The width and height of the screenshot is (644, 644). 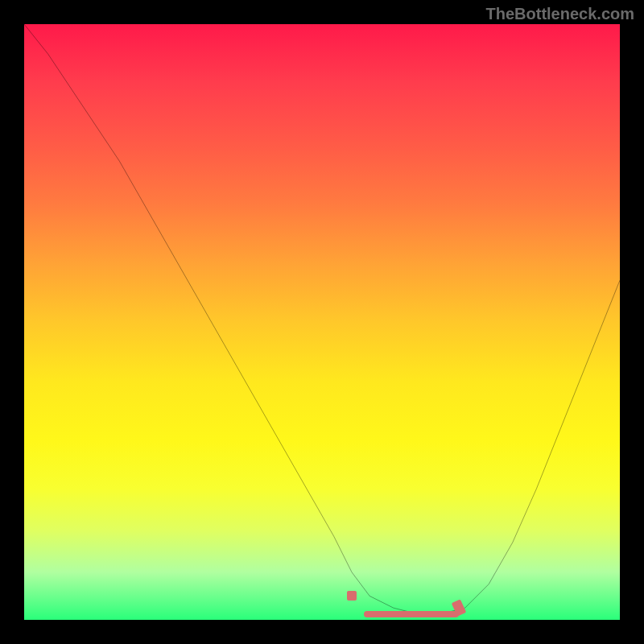 What do you see at coordinates (560, 14) in the screenshot?
I see `watermark-text: TheBottleneck.com` at bounding box center [560, 14].